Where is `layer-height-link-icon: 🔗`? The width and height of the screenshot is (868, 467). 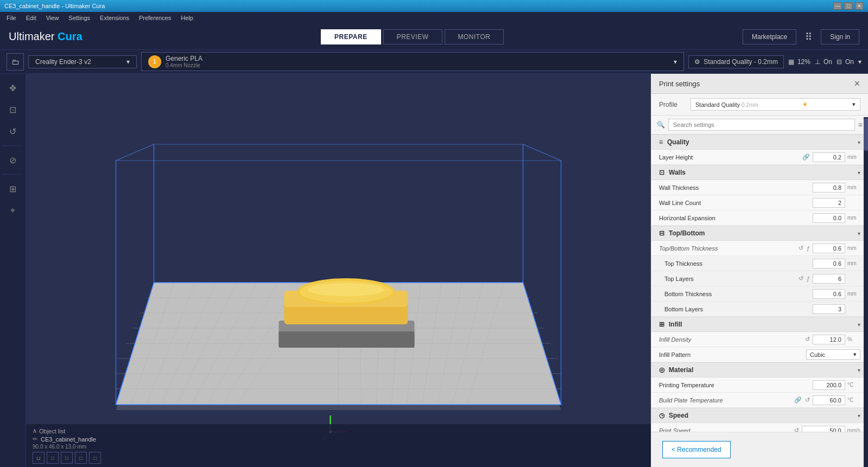 layer-height-link-icon: 🔗 is located at coordinates (806, 157).